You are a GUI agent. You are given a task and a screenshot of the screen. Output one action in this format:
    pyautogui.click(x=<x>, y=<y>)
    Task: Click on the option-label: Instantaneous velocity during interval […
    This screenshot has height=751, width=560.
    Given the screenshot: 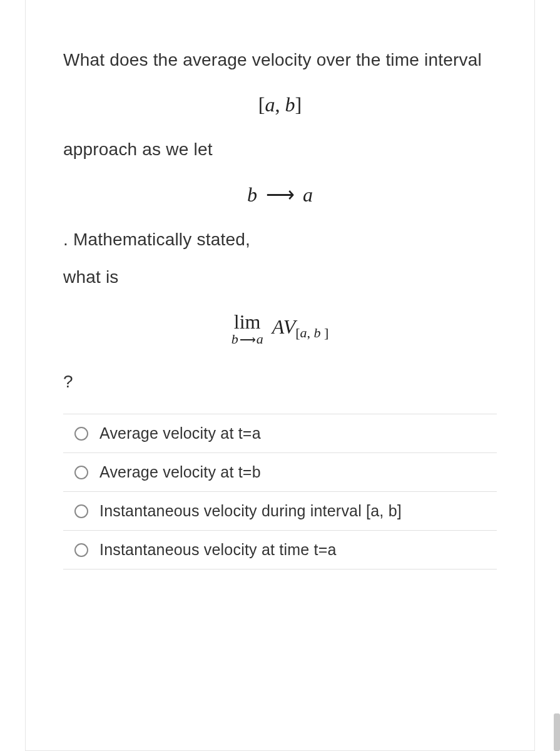 What is the action you would take?
    pyautogui.click(x=250, y=511)
    